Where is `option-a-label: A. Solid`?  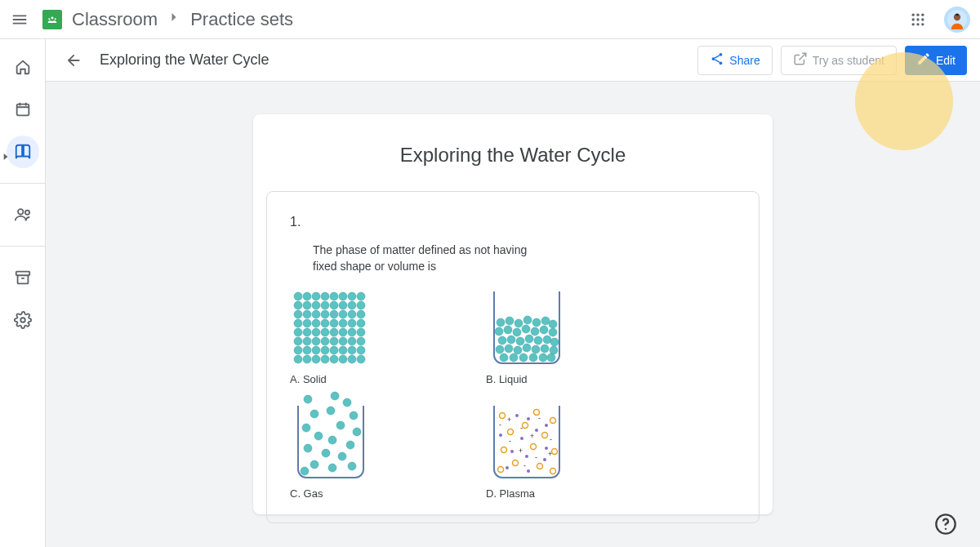
option-a-label: A. Solid is located at coordinates (363, 379).